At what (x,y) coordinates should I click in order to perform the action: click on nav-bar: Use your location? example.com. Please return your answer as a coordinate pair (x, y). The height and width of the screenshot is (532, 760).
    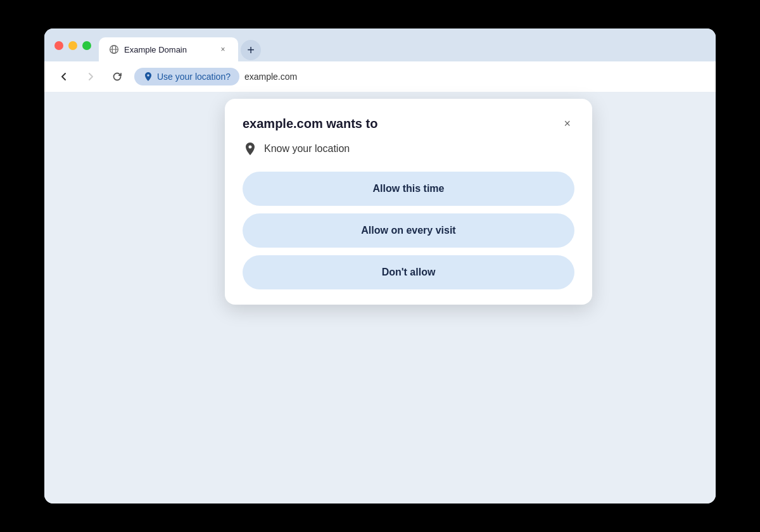
    Looking at the image, I should click on (380, 77).